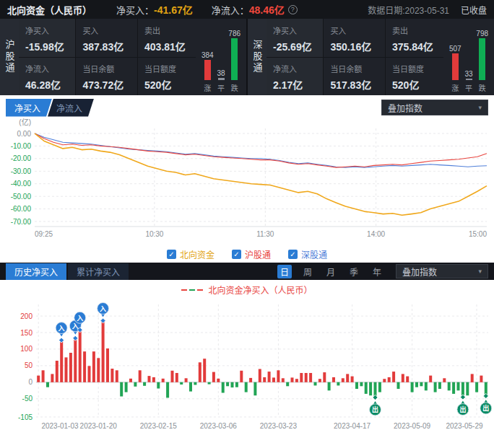 This screenshot has height=448, width=494. Describe the element at coordinates (260, 290) in the screenshot. I see `bar-legend-label: 北向资金净买入（人民币）` at that location.